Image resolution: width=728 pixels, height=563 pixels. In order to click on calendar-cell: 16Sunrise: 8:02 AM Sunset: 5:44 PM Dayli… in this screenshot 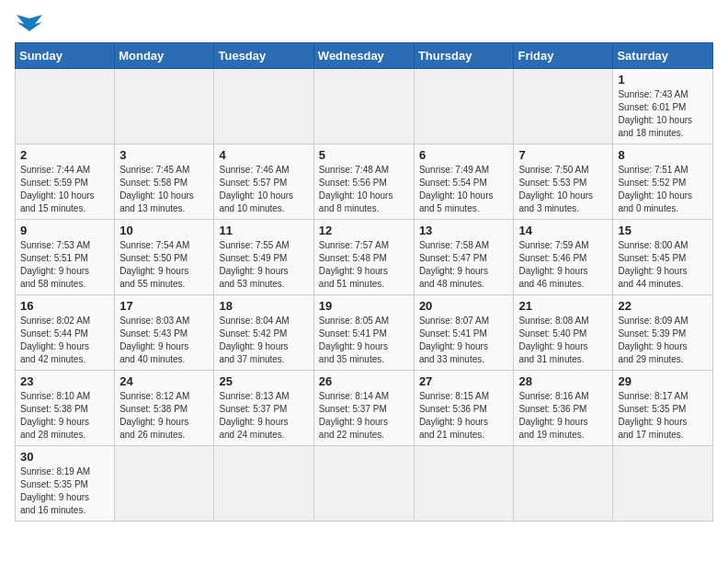, I will do `click(65, 333)`.